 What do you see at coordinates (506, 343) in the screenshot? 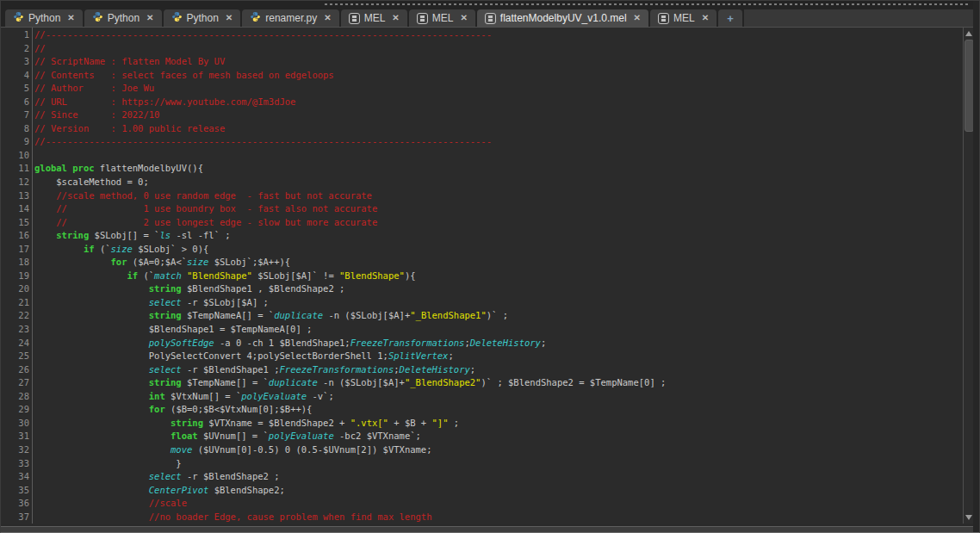
I see `code-token-command: DeleteHistory` at bounding box center [506, 343].